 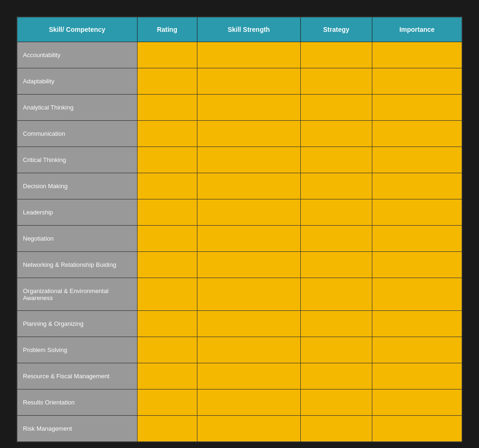 I want to click on table-row: Leadership, so click(x=240, y=213).